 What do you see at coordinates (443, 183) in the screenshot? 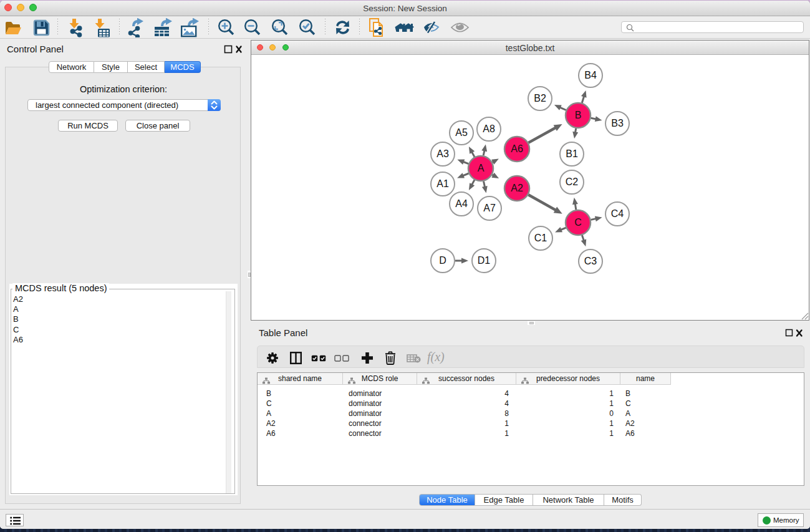
I see `svg-text: A1` at bounding box center [443, 183].